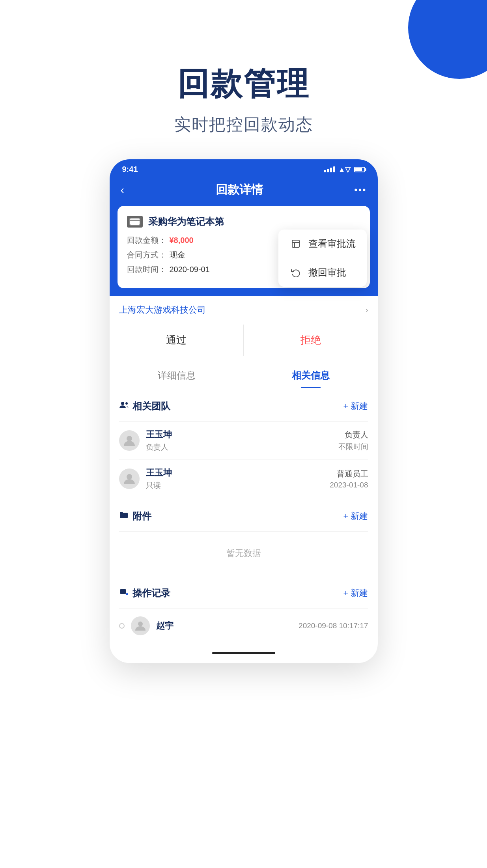 This screenshot has width=487, height=868. What do you see at coordinates (147, 241) in the screenshot?
I see `card-amount-label: 回款金额：` at bounding box center [147, 241].